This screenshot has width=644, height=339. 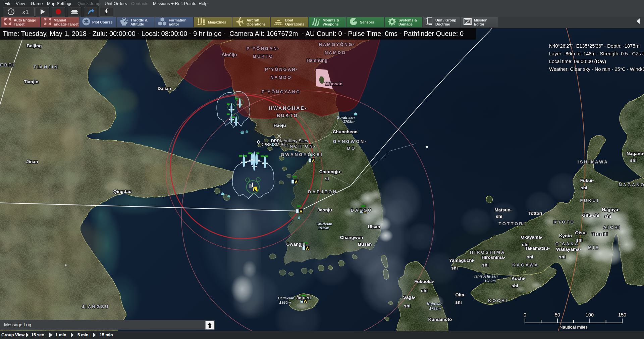 What do you see at coordinates (494, 257) in the screenshot?
I see `svg-text: Hiroshima-` at bounding box center [494, 257].